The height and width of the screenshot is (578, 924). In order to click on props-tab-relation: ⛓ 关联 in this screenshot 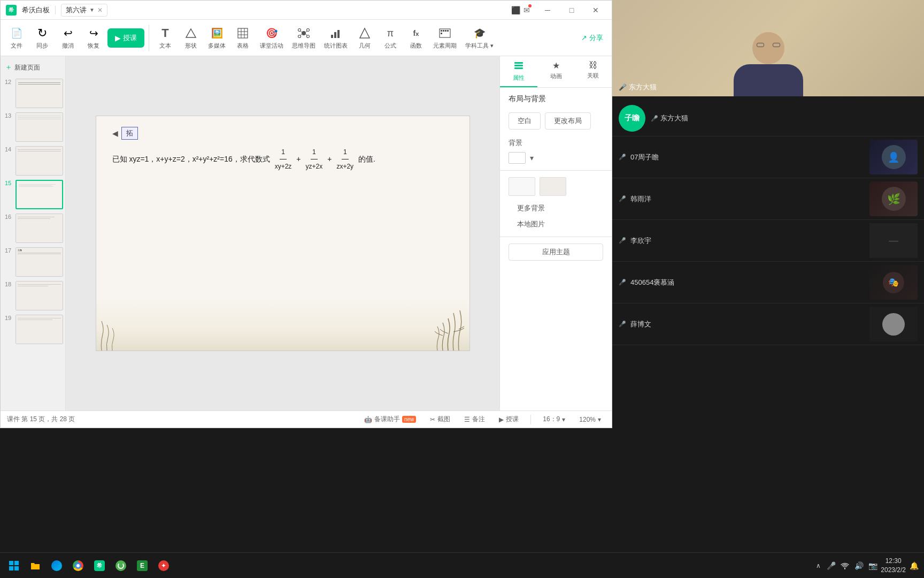, I will do `click(593, 72)`.